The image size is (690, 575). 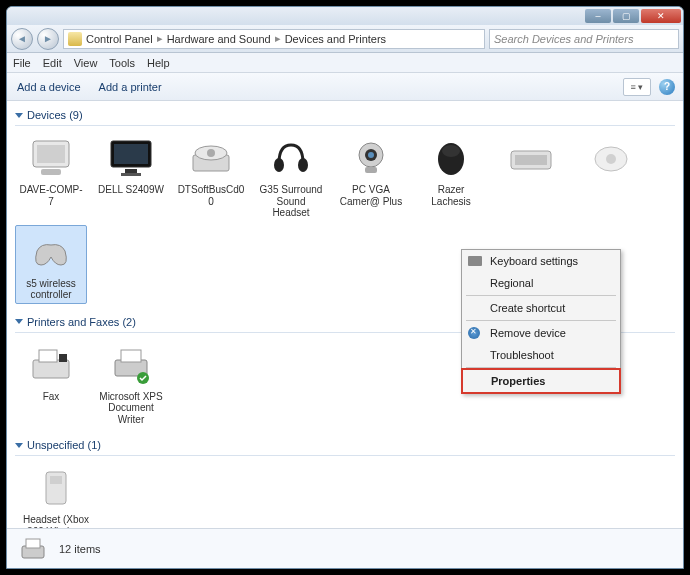 I want to click on add-printer-button: Add a printer, so click(x=130, y=87).